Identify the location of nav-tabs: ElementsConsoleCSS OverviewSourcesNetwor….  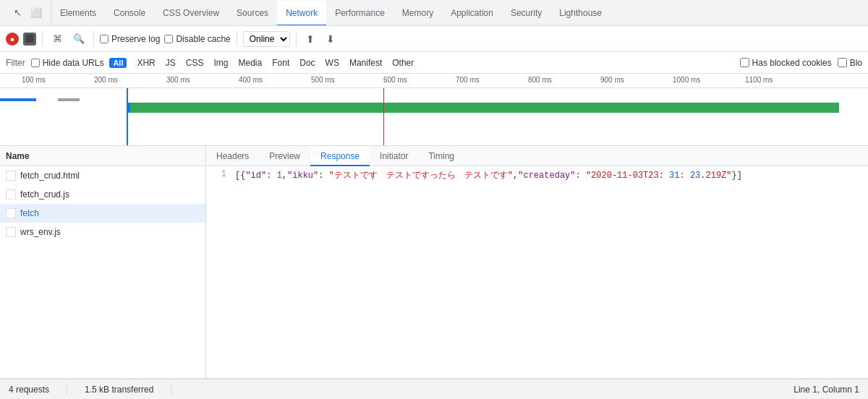
(331, 13).